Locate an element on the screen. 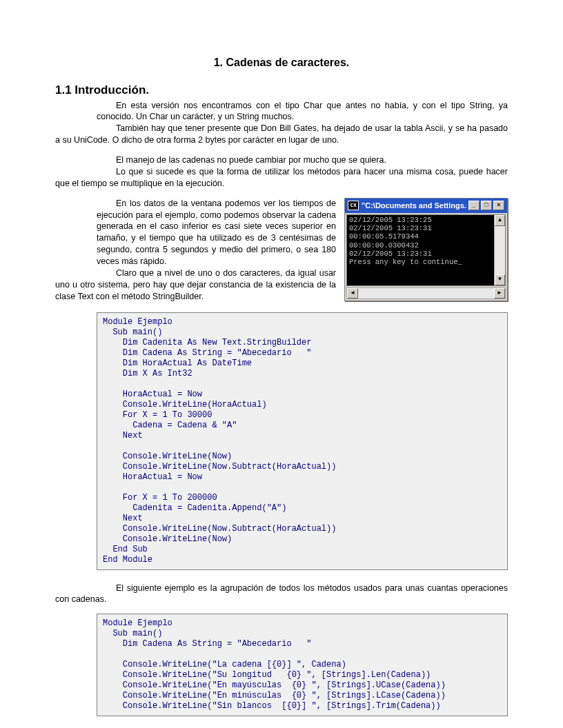  console-title-text: "C:\Documents and Settings... is located at coordinates (414, 205).